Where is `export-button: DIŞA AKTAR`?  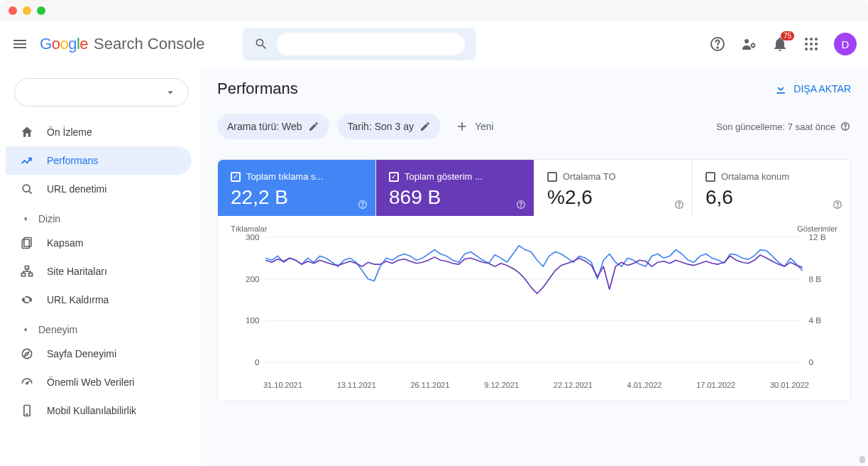 export-button: DIŞA AKTAR is located at coordinates (812, 89).